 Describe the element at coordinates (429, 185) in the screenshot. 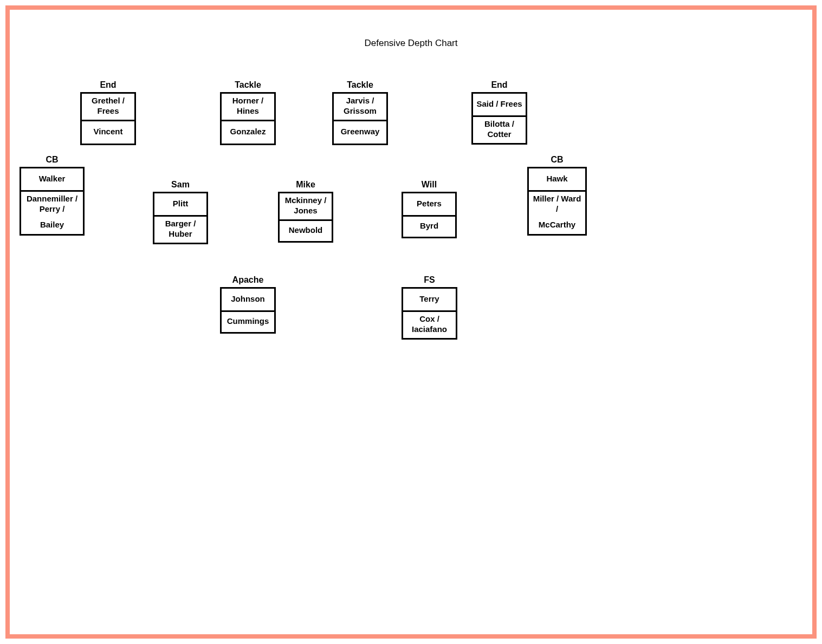

I see `position-label: Will` at that location.